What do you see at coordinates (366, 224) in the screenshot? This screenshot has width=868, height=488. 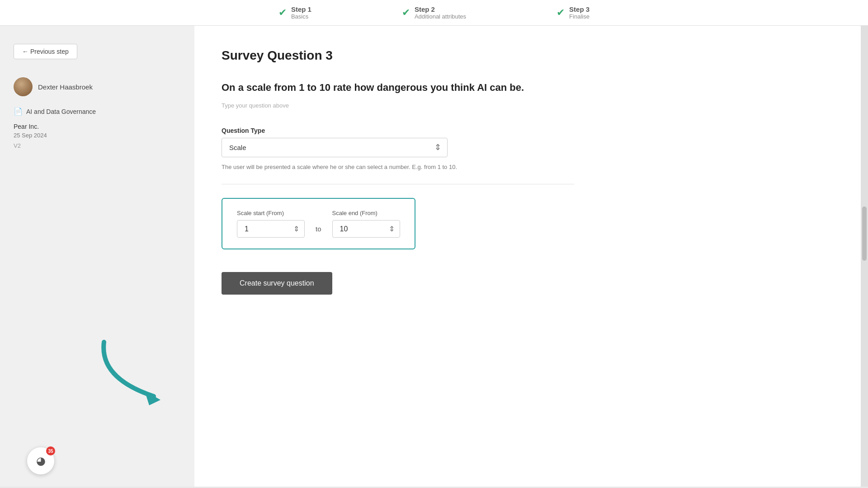 I see `scale-end-group: Scale end (From) 12345 678910 ⇕` at bounding box center [366, 224].